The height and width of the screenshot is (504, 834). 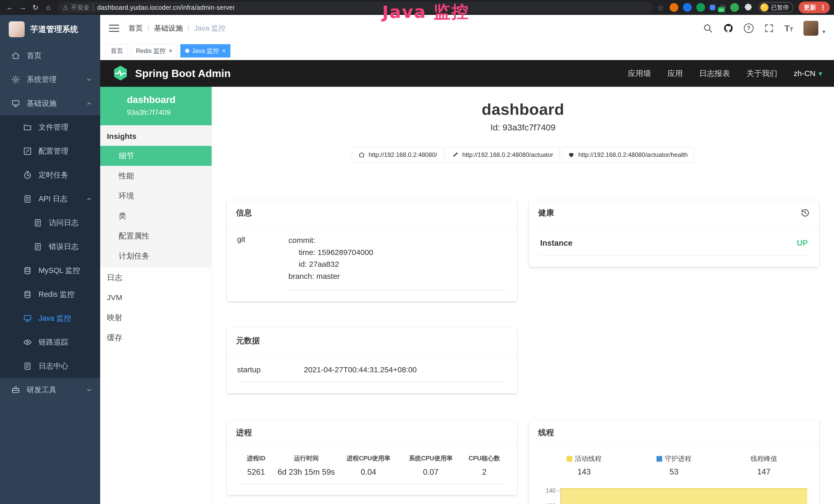 What do you see at coordinates (674, 472) in the screenshot?
I see `legend-value: 53` at bounding box center [674, 472].